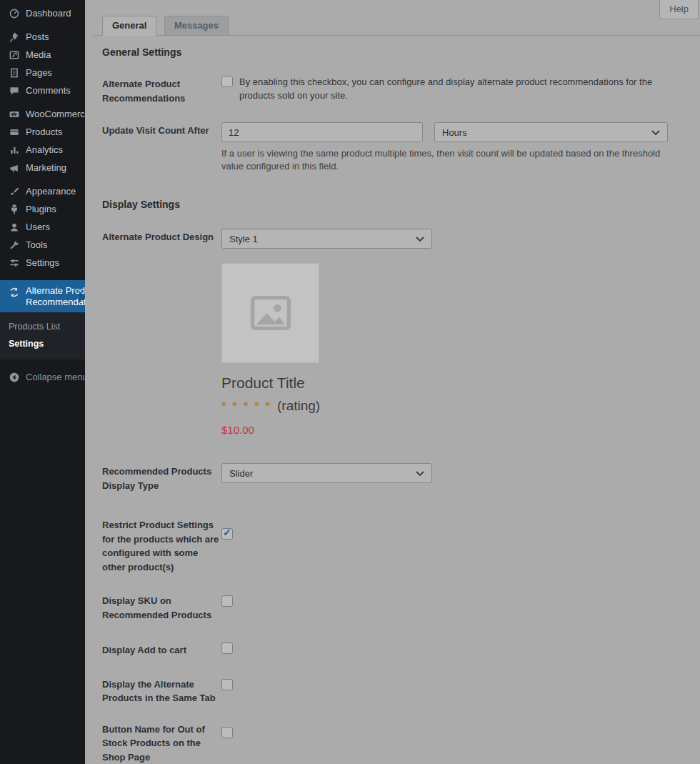  I want to click on sidebar-item-comments: Comments, so click(43, 90).